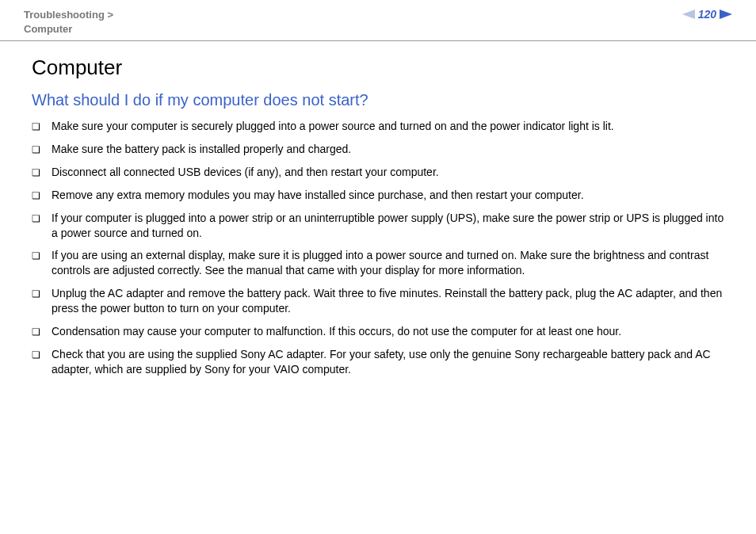  I want to click on list-item-text: If your computer is plugged into a power…, so click(388, 226).